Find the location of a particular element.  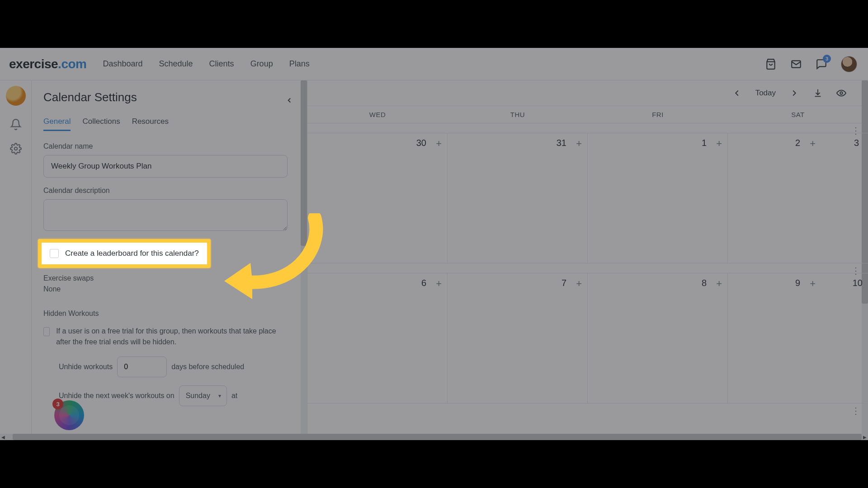

rail-app-icon is located at coordinates (16, 96).